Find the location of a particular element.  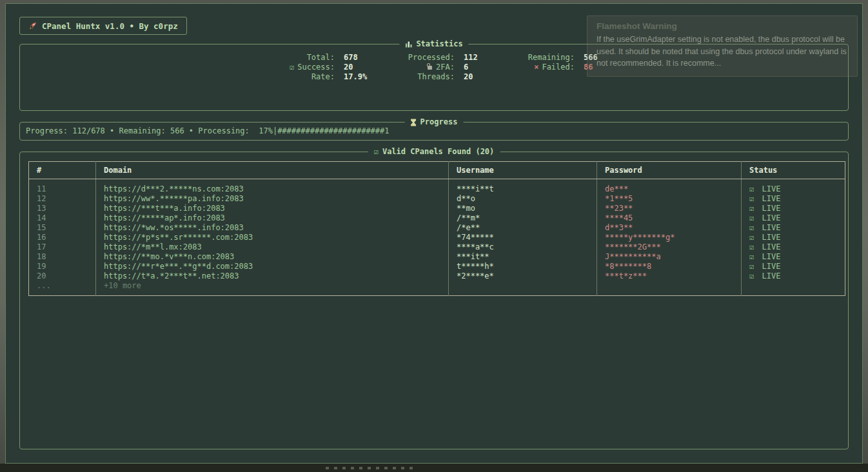

table-row: 20https://t*a.*2***t**.net:2083*2****e**… is located at coordinates (437, 276).